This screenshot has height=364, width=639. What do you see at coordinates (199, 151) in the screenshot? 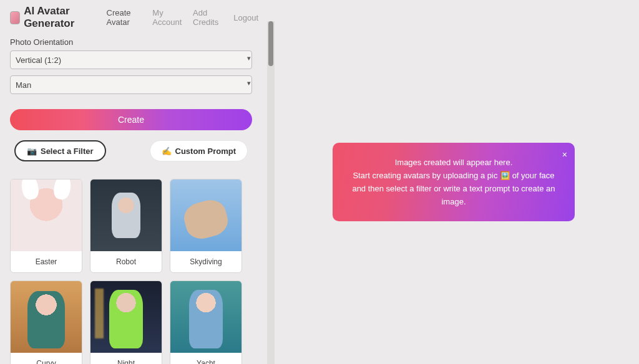
I see `custom-prompt-button: ✍️ Custom Prompt` at bounding box center [199, 151].